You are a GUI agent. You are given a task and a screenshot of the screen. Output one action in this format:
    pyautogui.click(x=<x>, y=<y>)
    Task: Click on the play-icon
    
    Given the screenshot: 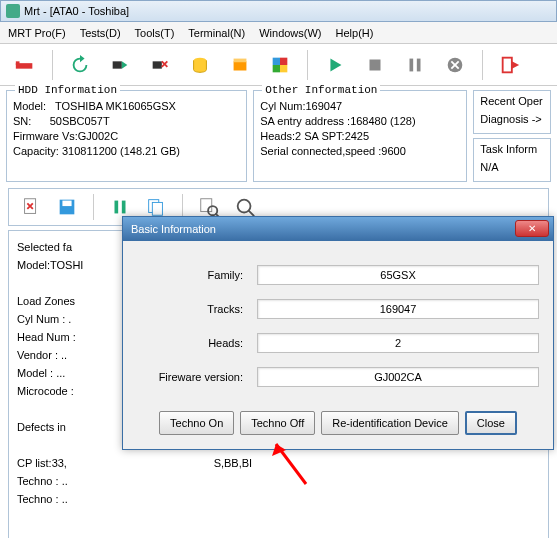 What is the action you would take?
    pyautogui.click(x=335, y=65)
    